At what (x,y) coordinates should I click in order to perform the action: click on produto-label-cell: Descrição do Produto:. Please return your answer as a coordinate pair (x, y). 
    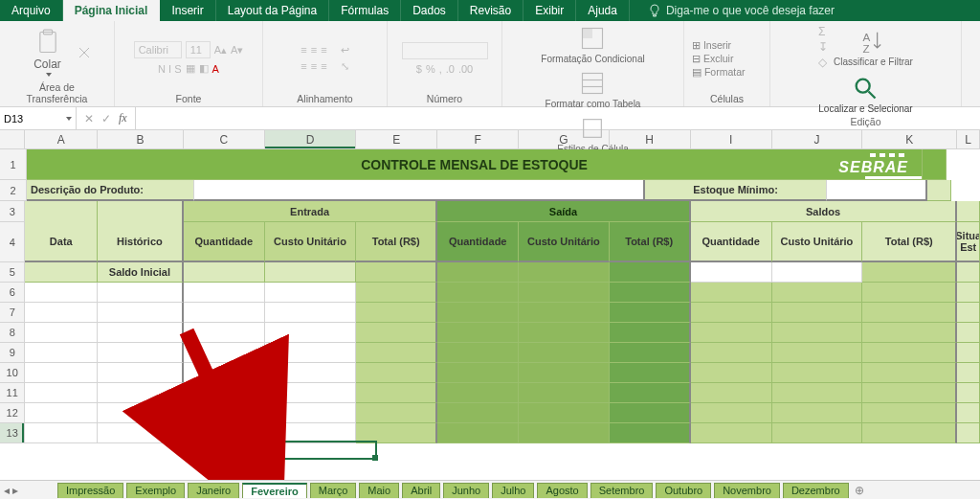
    Looking at the image, I should click on (111, 191).